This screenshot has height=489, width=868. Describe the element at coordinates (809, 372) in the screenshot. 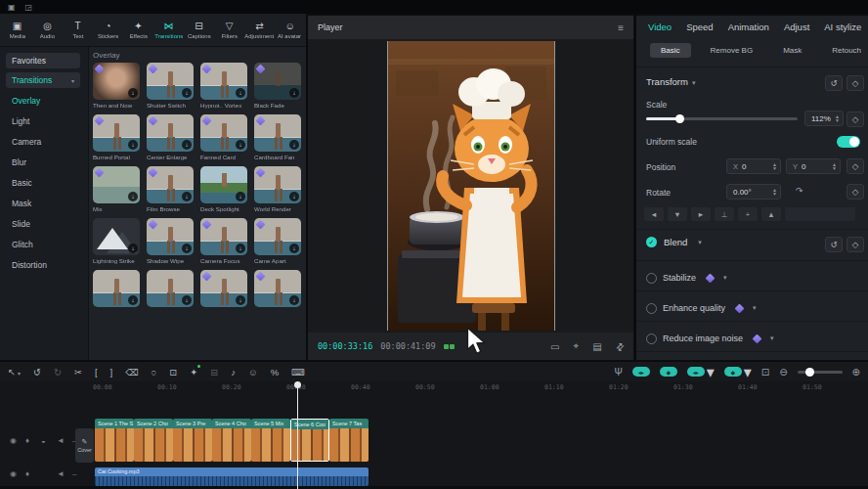

I see `timeline-zoom-knob` at that location.